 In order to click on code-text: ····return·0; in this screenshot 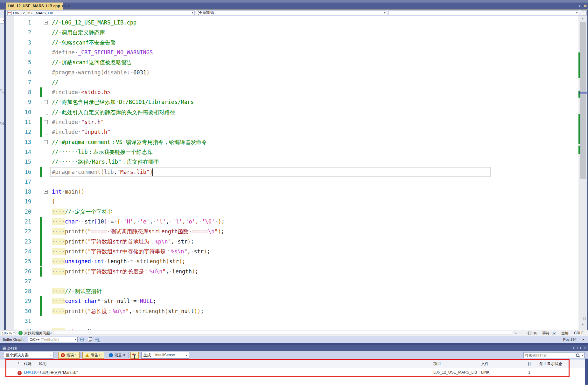, I will do `click(73, 328)`.